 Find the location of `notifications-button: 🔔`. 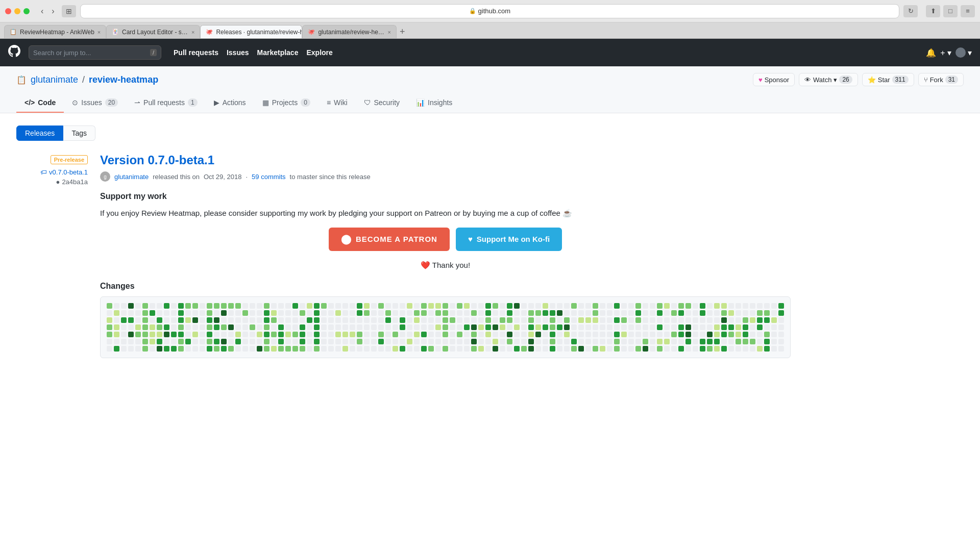

notifications-button: 🔔 is located at coordinates (931, 53).